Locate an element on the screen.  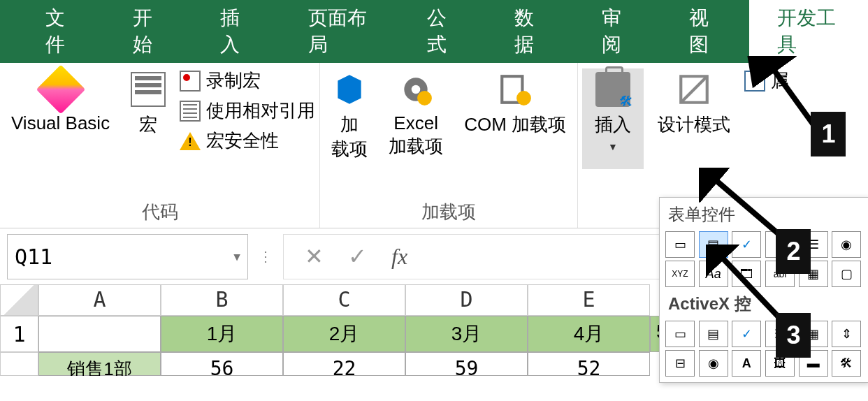
addins-icon is located at coordinates (349, 89).